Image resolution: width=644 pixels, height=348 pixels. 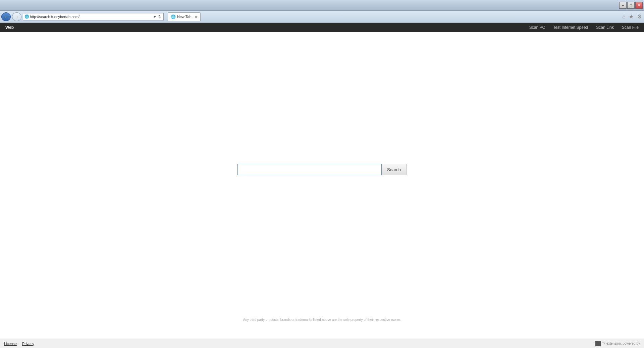 I want to click on search-button: Search, so click(x=394, y=169).